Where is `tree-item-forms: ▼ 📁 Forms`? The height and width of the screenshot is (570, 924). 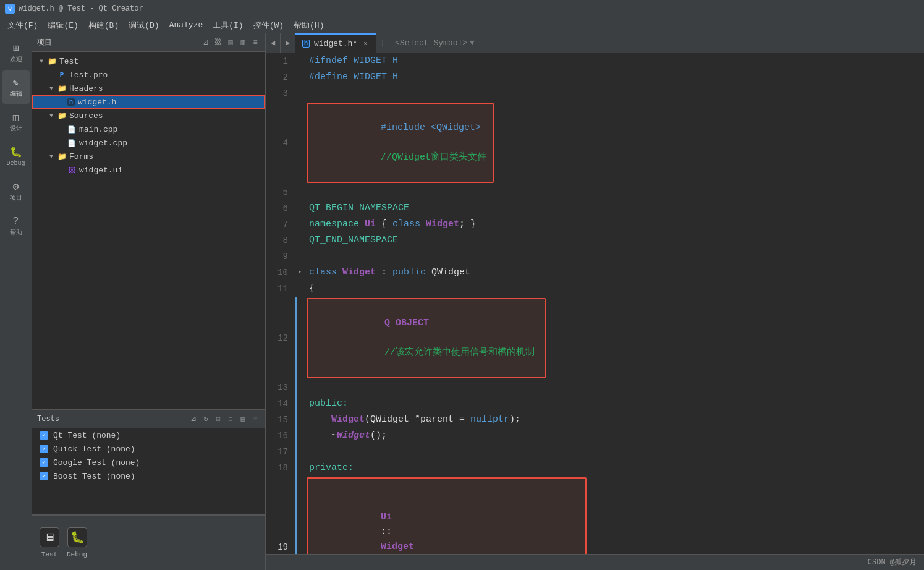 tree-item-forms: ▼ 📁 Forms is located at coordinates (148, 156).